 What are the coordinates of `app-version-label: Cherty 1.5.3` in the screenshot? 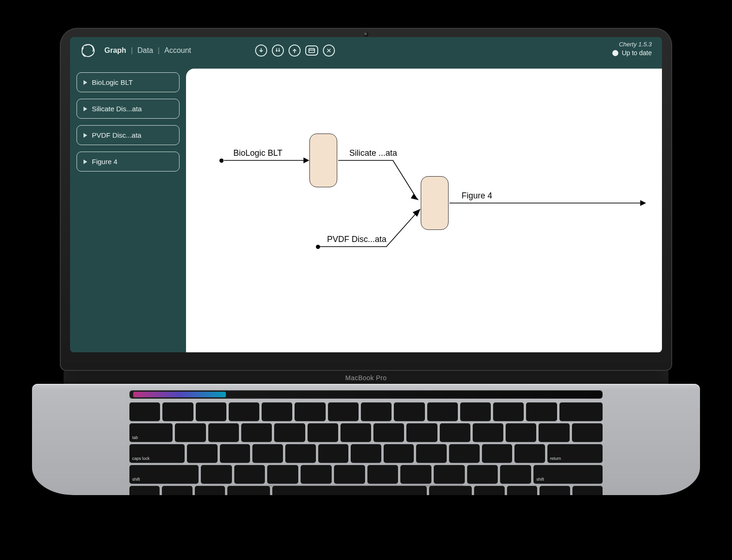 It's located at (632, 45).